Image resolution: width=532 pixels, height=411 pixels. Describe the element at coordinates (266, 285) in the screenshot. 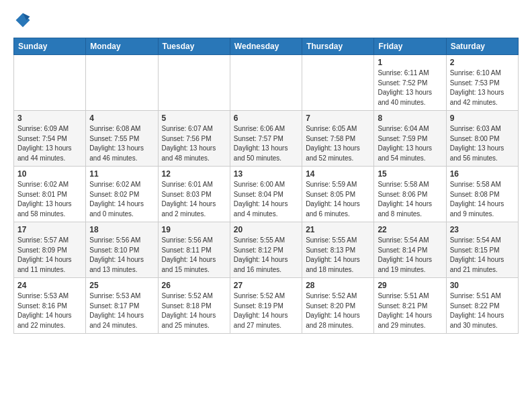

I see `day-number: 27` at that location.